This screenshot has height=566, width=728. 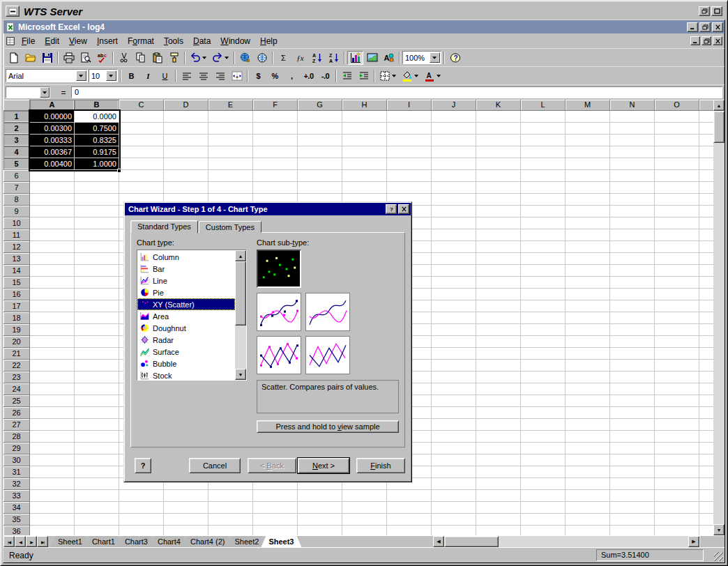 I want to click on cell-g1, so click(x=320, y=117).